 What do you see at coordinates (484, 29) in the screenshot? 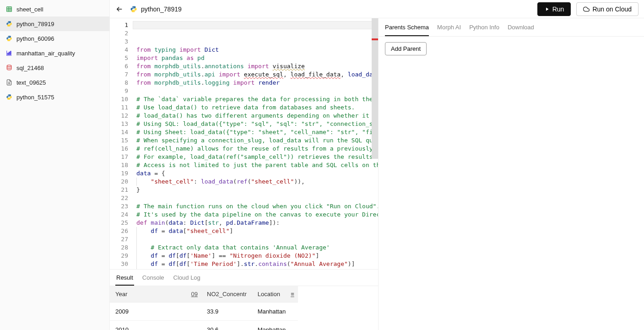
I see `right-tab-python-info: Python Info` at bounding box center [484, 29].